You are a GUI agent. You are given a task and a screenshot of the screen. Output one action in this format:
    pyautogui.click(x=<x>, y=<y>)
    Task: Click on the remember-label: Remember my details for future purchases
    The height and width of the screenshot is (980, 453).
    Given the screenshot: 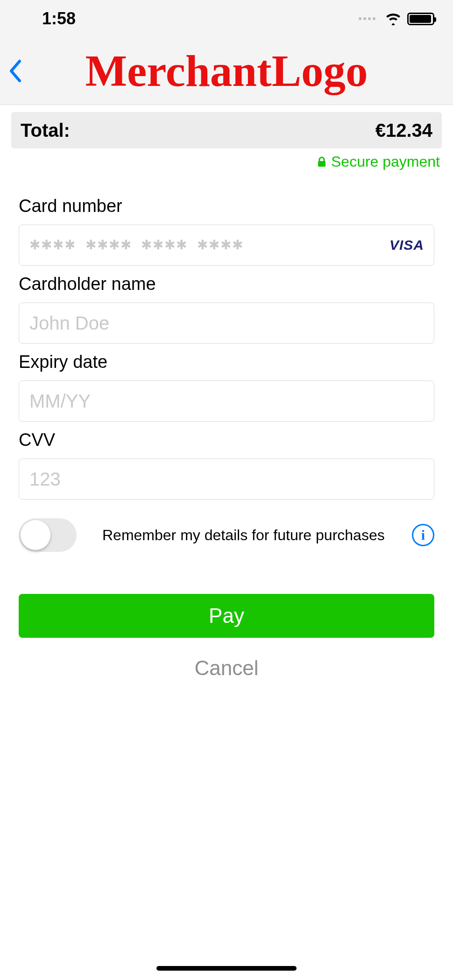 What is the action you would take?
    pyautogui.click(x=244, y=535)
    